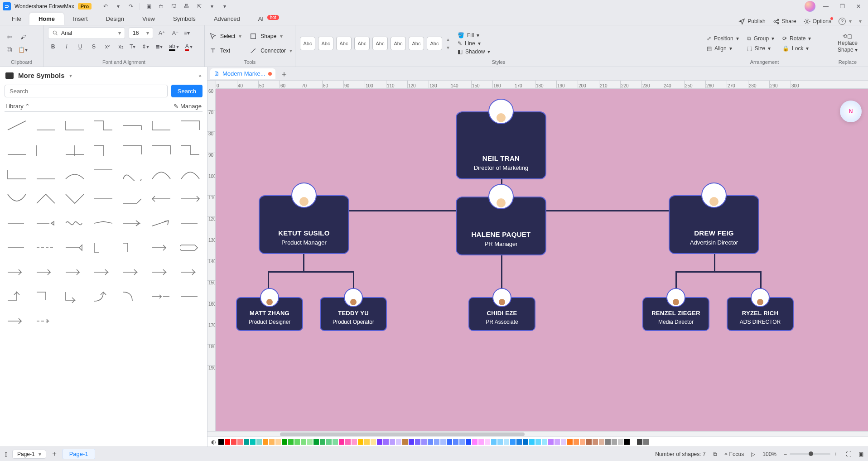  I want to click on rotate-button: ⟳ Rotate▾, so click(796, 38).